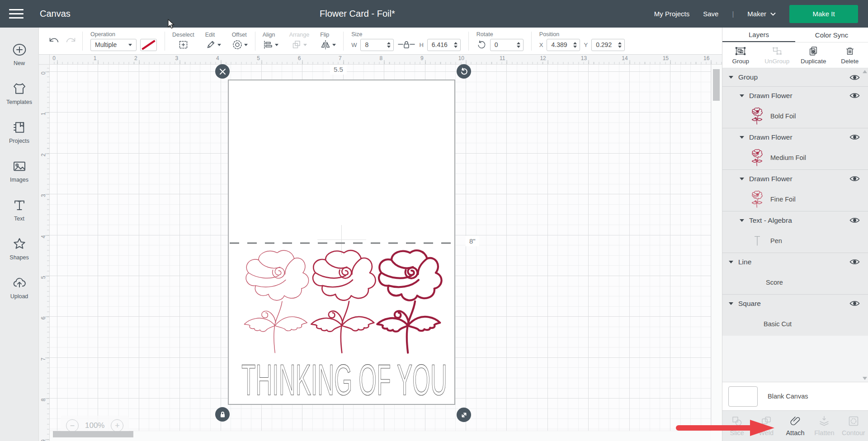  Describe the element at coordinates (71, 41) in the screenshot. I see `redo-icon` at that location.